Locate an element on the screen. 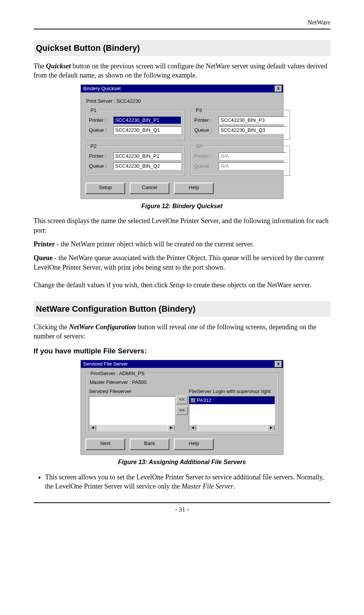  footer-divider is located at coordinates (182, 503).